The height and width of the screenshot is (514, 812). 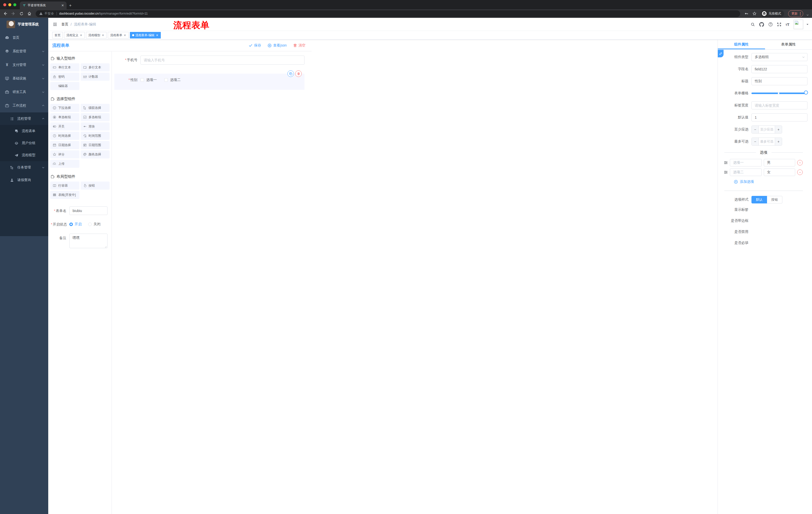 What do you see at coordinates (55, 24) in the screenshot?
I see `hamburger-collapse-icon` at bounding box center [55, 24].